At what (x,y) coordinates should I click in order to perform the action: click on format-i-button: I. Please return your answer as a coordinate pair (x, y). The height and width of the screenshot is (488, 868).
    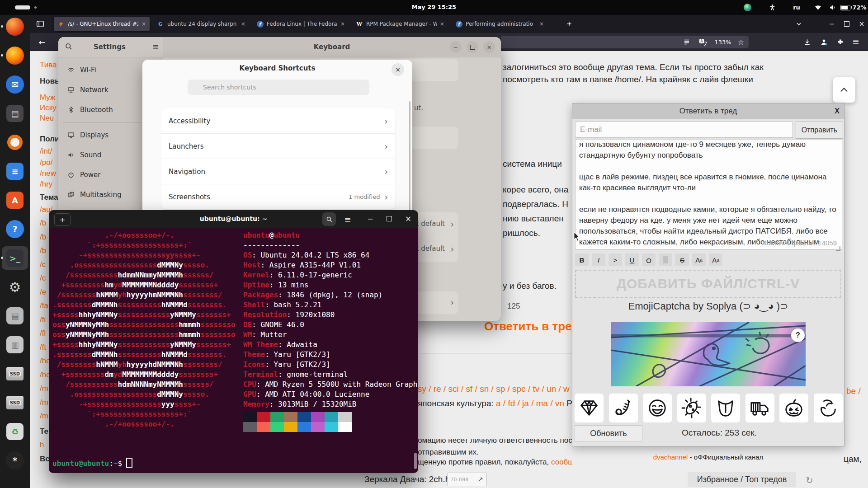
    Looking at the image, I should click on (599, 260).